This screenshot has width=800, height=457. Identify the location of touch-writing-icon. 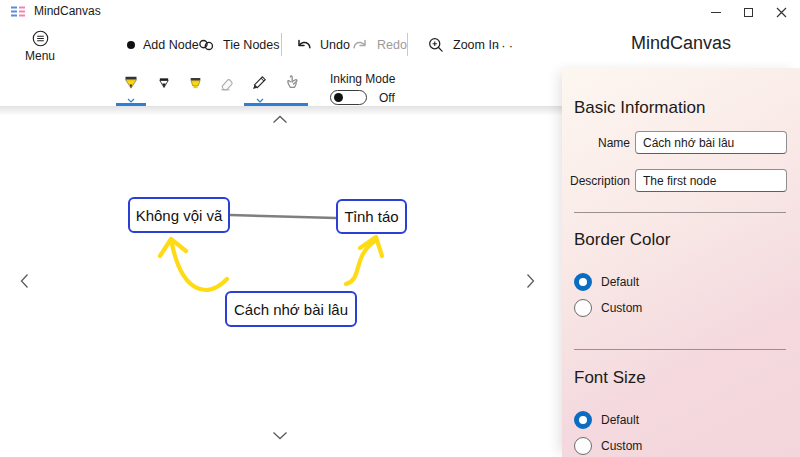
(292, 82).